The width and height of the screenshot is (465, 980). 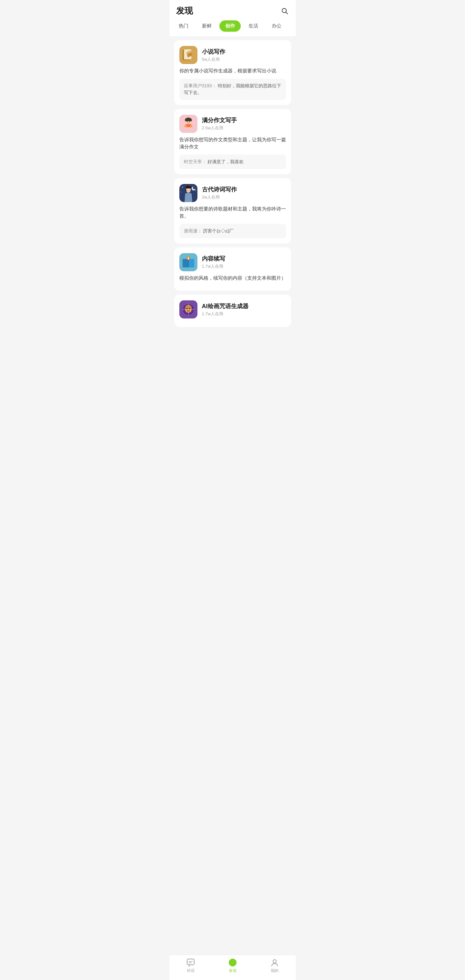 What do you see at coordinates (233, 71) in the screenshot?
I see `card-desc: 你的专属小说写作生成器，根据要求写出小说` at bounding box center [233, 71].